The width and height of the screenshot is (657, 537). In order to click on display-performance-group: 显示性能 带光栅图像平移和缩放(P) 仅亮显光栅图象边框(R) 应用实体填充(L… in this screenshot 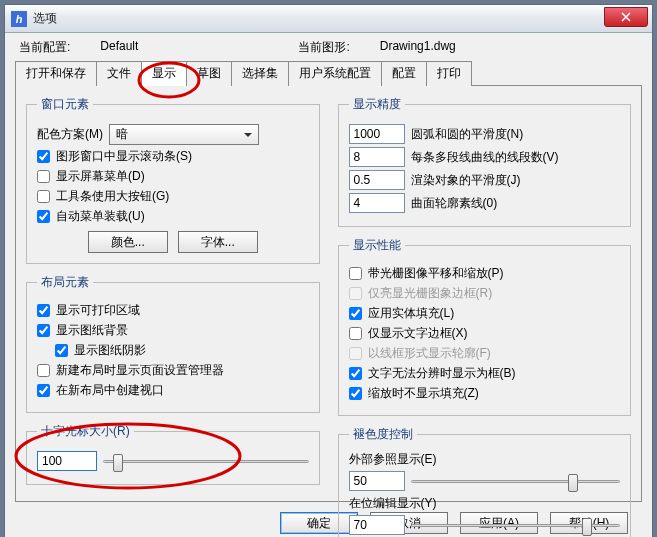, I will do `click(485, 326)`.